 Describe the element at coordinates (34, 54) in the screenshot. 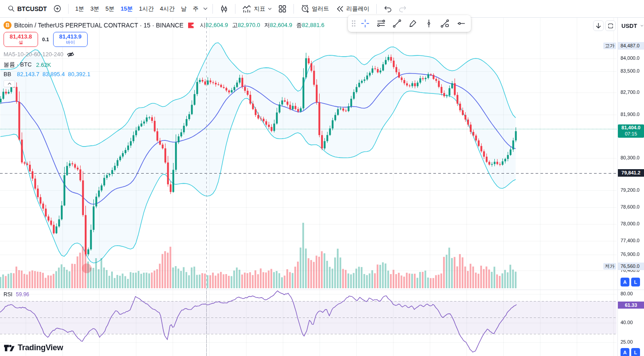

I see `ma-legend-label: MA5-10-20-60-120-240` at that location.